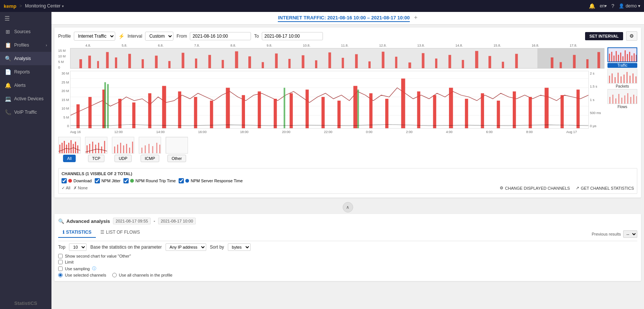  Describe the element at coordinates (26, 85) in the screenshot. I see `sidebar-item-alerts: 🔔 Alerts` at that location.